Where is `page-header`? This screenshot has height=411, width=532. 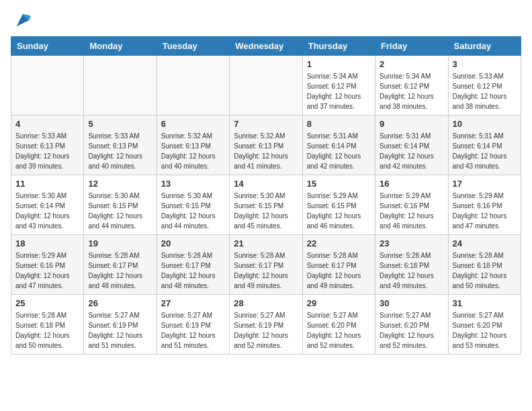 page-header is located at coordinates (266, 20).